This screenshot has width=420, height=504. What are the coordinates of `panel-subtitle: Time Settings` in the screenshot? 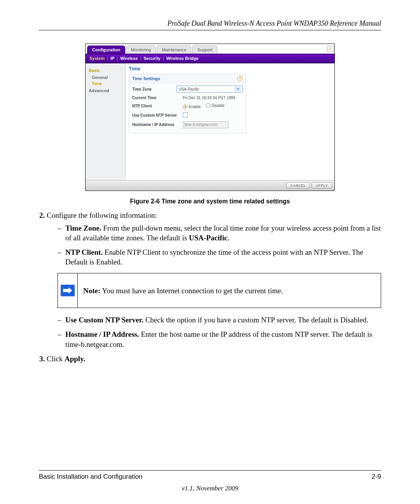 It's located at (146, 79).